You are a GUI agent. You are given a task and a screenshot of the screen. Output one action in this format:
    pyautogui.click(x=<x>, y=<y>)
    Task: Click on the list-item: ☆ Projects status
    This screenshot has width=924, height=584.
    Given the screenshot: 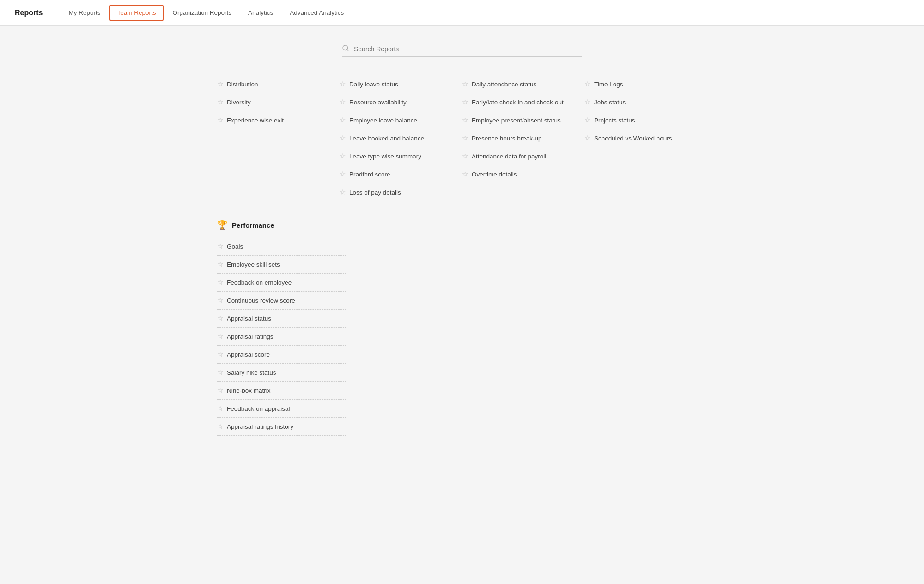 What is the action you would take?
    pyautogui.click(x=646, y=120)
    